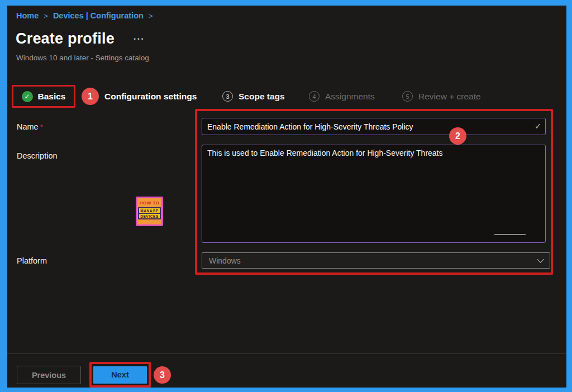  Describe the element at coordinates (225, 261) in the screenshot. I see `platform-selected-value: Windows` at that location.